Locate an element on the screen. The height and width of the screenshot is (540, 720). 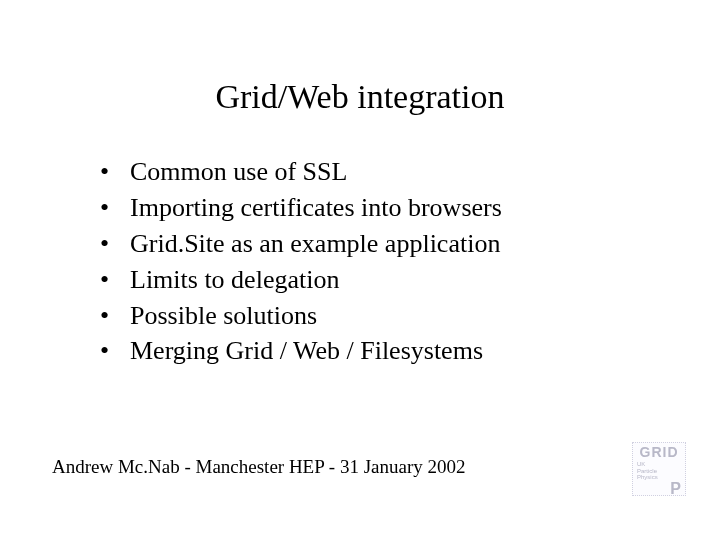
slide-footer: Andrew Mc.Nab - Manchester HEP - 31 Janu… is located at coordinates (259, 467).